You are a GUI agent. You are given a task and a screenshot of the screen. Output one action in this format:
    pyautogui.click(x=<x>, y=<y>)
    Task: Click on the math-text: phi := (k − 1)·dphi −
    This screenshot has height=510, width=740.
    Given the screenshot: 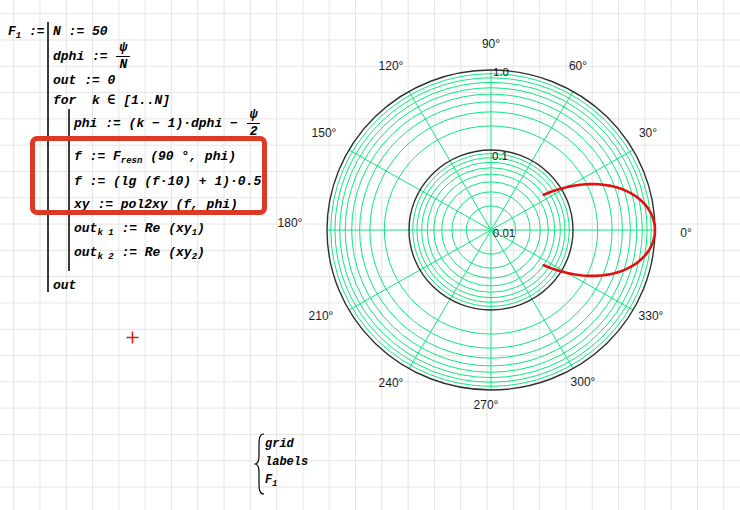 What is the action you would take?
    pyautogui.click(x=160, y=124)
    